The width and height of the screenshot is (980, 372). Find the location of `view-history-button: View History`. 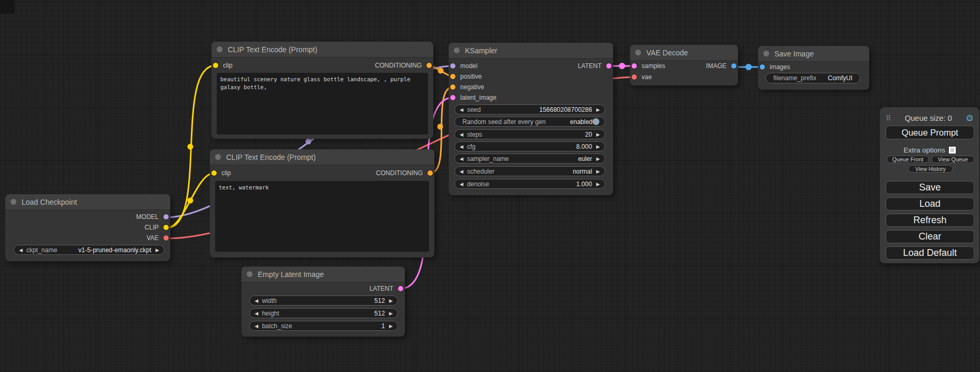

view-history-button: View History is located at coordinates (930, 169).